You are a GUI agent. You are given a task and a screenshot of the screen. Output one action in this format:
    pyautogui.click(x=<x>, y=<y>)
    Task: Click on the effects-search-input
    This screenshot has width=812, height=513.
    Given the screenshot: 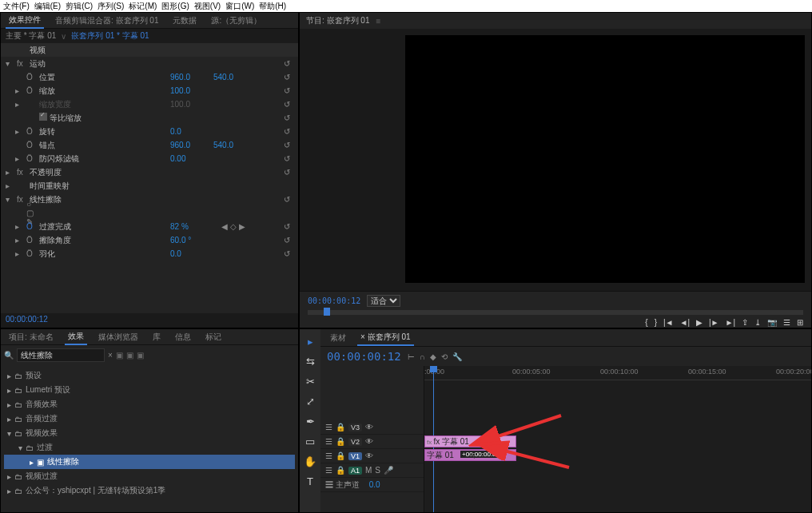 What is the action you would take?
    pyautogui.click(x=61, y=355)
    